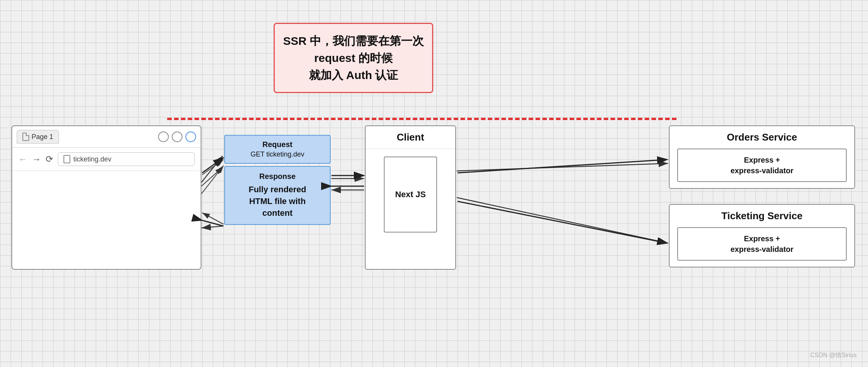 The image size is (868, 367). I want to click on ticketing-service-box: Ticketing Service Express +express-valid…, so click(762, 236).